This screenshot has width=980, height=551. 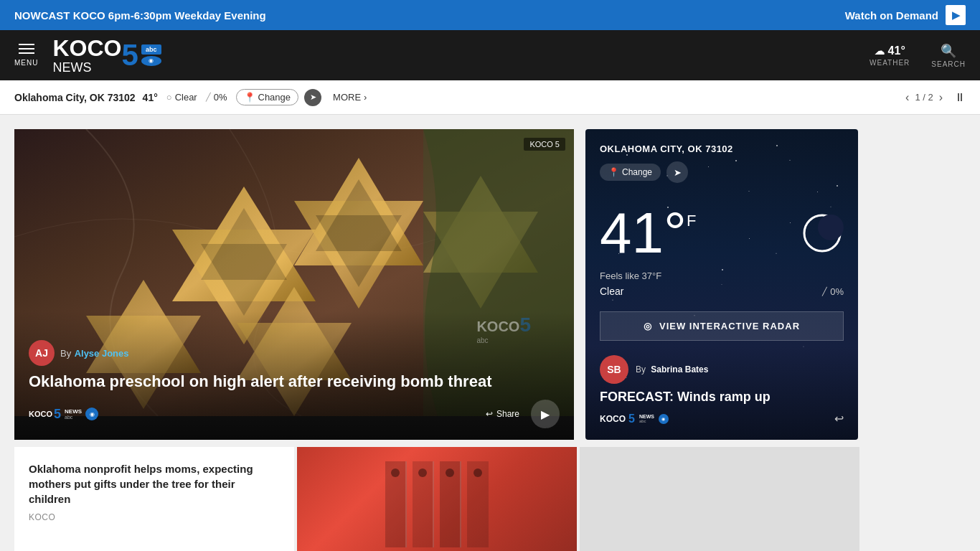 What do you see at coordinates (679, 369) in the screenshot?
I see `widget-author-name: Sabrina Bates` at bounding box center [679, 369].